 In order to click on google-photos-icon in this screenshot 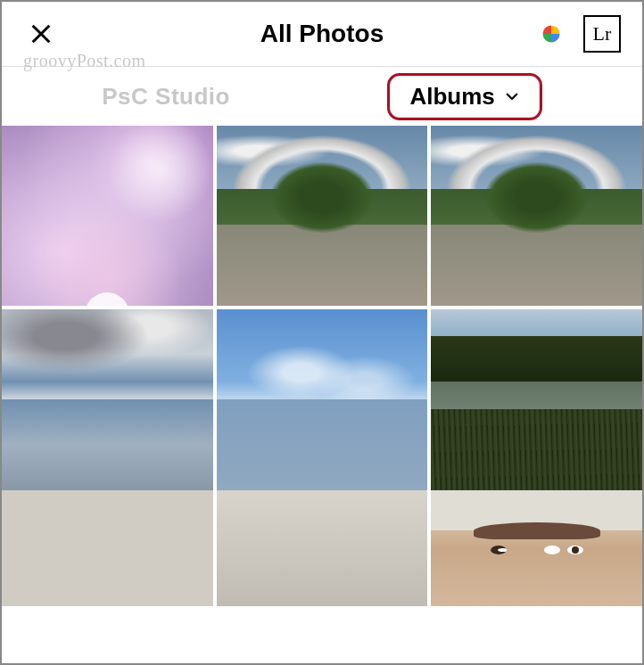, I will do `click(551, 34)`.